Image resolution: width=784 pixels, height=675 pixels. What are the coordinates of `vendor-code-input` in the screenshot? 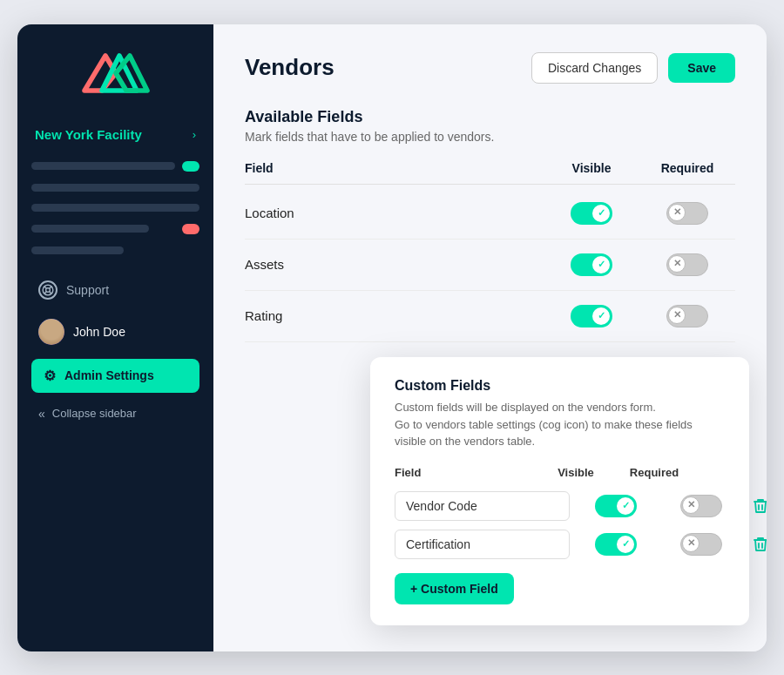 It's located at (483, 506).